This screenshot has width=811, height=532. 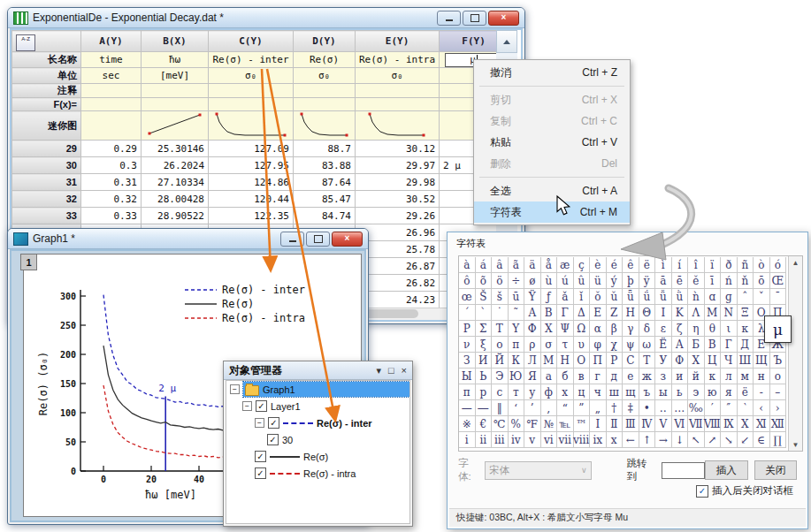 What do you see at coordinates (713, 281) in the screenshot?
I see `char-cell: ī` at bounding box center [713, 281].